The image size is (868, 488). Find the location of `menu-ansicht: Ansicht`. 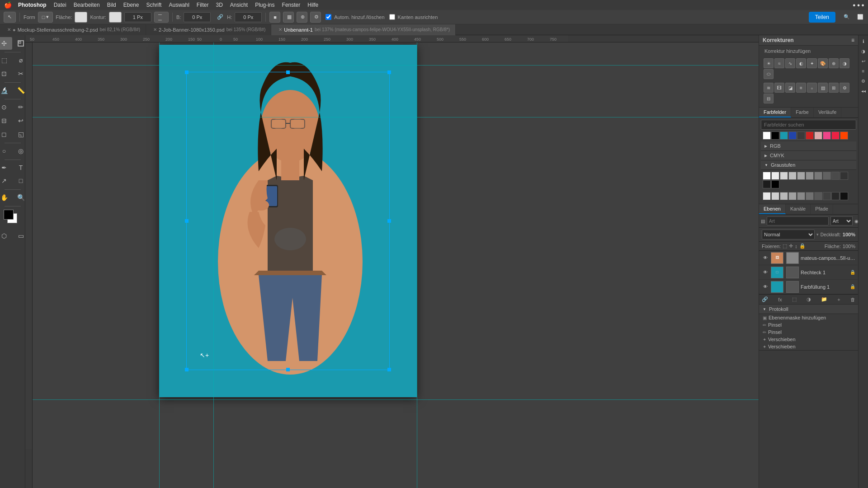

menu-ansicht: Ansicht is located at coordinates (239, 5).